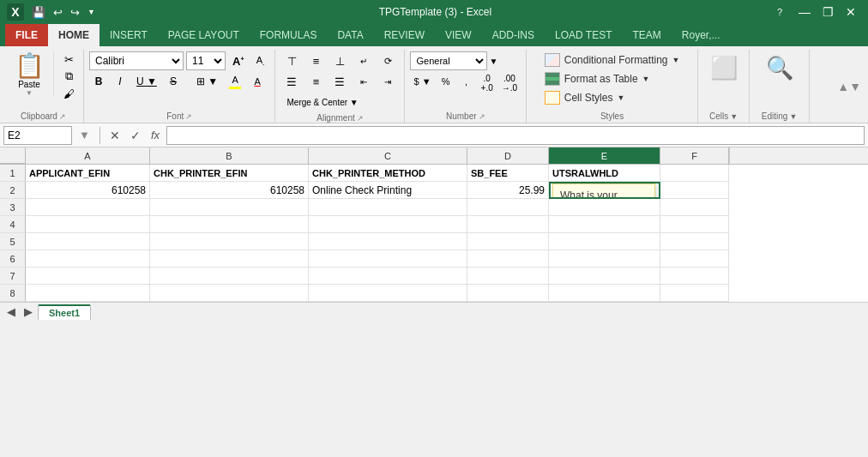  What do you see at coordinates (230, 225) in the screenshot?
I see `cell-b4` at bounding box center [230, 225].